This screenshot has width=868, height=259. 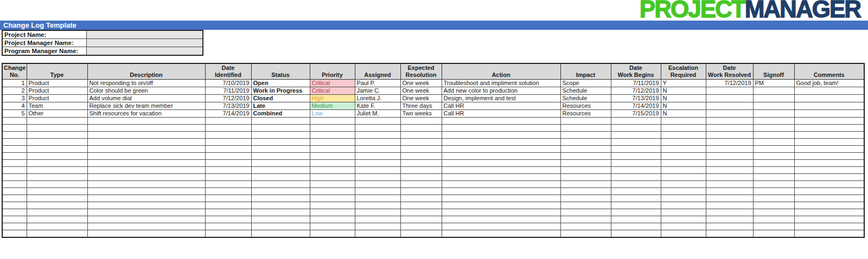 What do you see at coordinates (280, 83) in the screenshot?
I see `cell-status: Open` at bounding box center [280, 83].